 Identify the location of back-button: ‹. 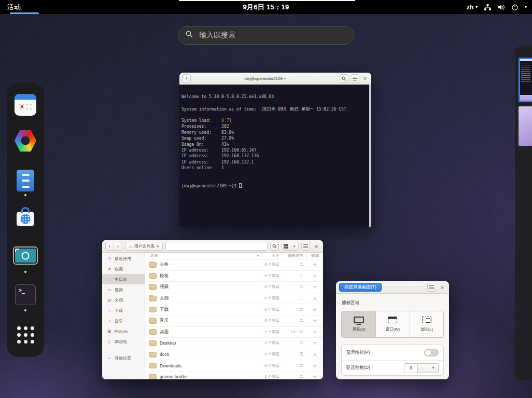
(110, 246).